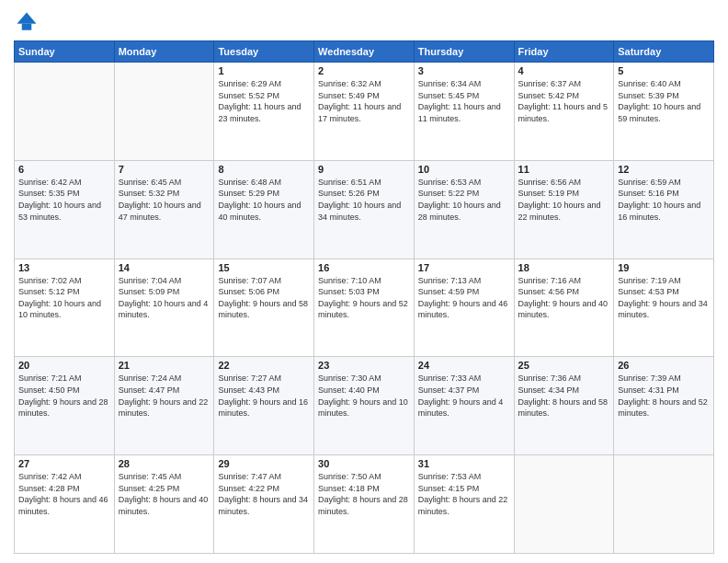 This screenshot has height=563, width=728. I want to click on cell-content: Sunrise: 7:13 AM Sunset: 4:59 PM Dayligh…, so click(464, 298).